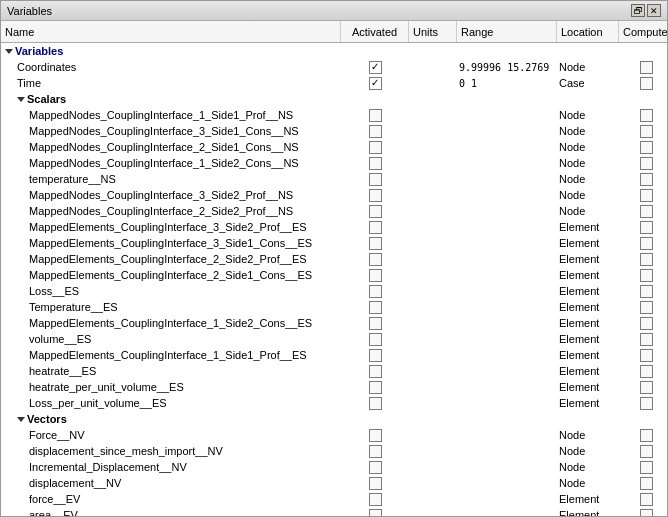 The height and width of the screenshot is (517, 668). What do you see at coordinates (433, 32) in the screenshot?
I see `header-units: Units` at bounding box center [433, 32].